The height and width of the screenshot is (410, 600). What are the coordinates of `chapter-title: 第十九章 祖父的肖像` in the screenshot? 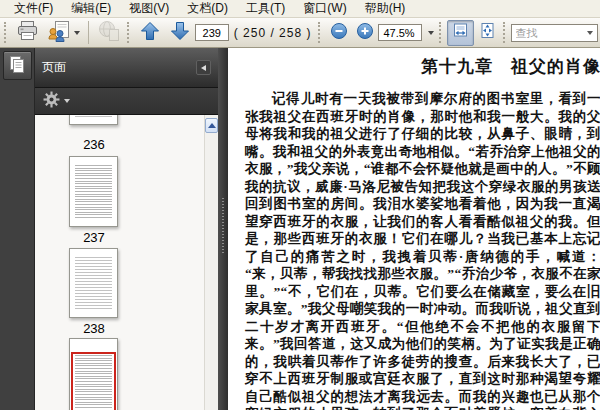 It's located at (422, 67).